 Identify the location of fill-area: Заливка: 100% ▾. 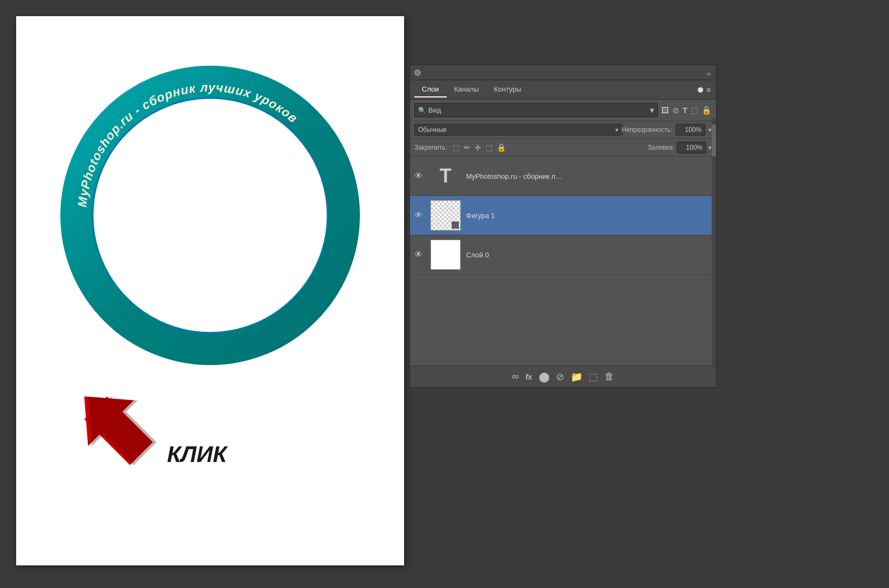
(680, 148).